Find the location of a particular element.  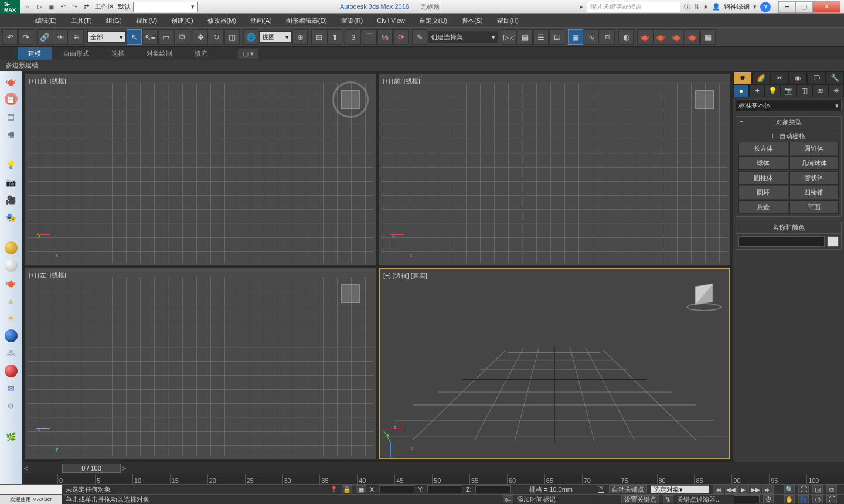

info-icon: ⓘ is located at coordinates (687, 7).